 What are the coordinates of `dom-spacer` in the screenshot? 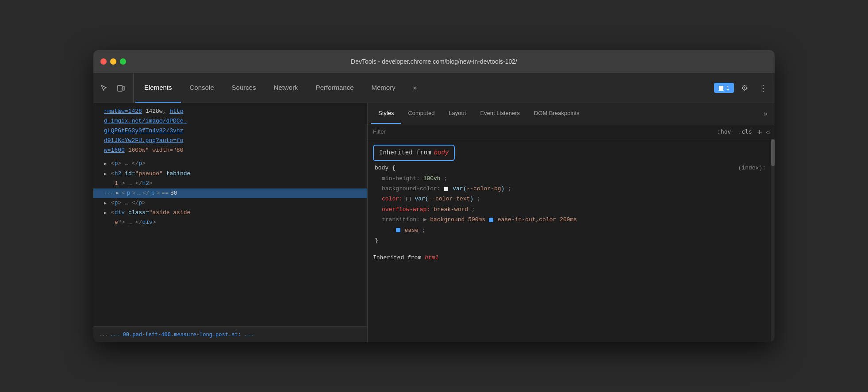 It's located at (230, 157).